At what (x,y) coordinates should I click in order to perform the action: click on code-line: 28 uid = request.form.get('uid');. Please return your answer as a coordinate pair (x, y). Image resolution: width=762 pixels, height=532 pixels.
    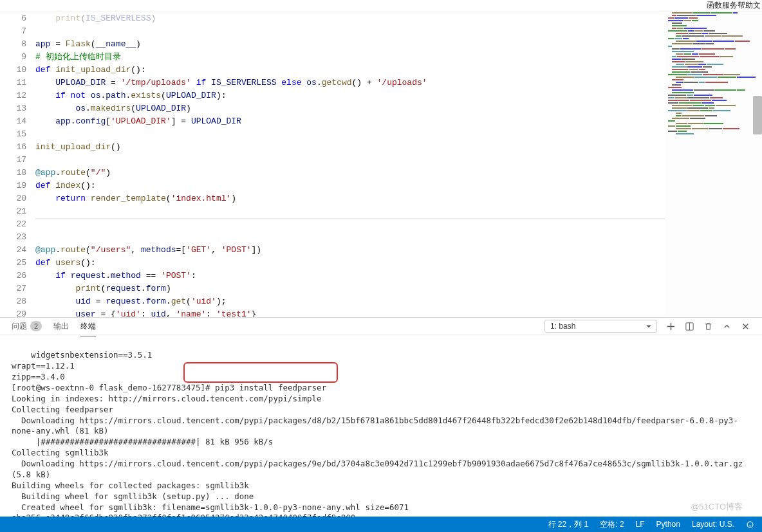
    Looking at the image, I should click on (333, 302).